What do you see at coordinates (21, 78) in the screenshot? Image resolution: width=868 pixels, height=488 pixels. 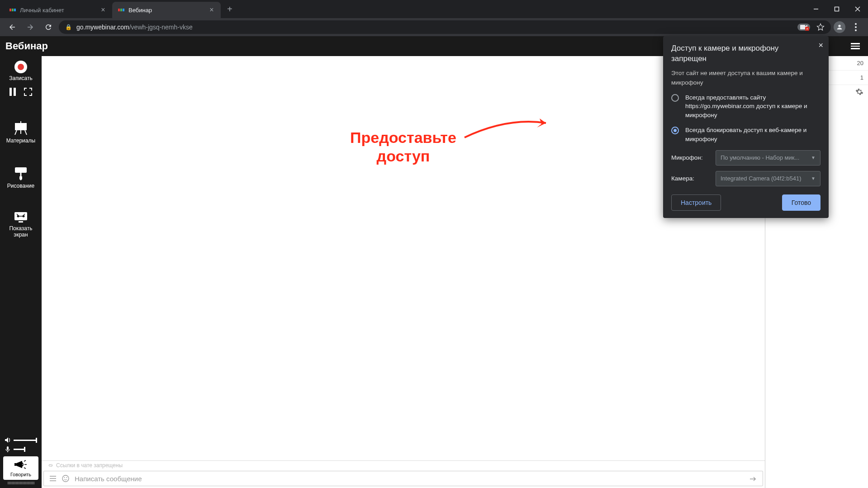 I see `record-label: Записать` at bounding box center [21, 78].